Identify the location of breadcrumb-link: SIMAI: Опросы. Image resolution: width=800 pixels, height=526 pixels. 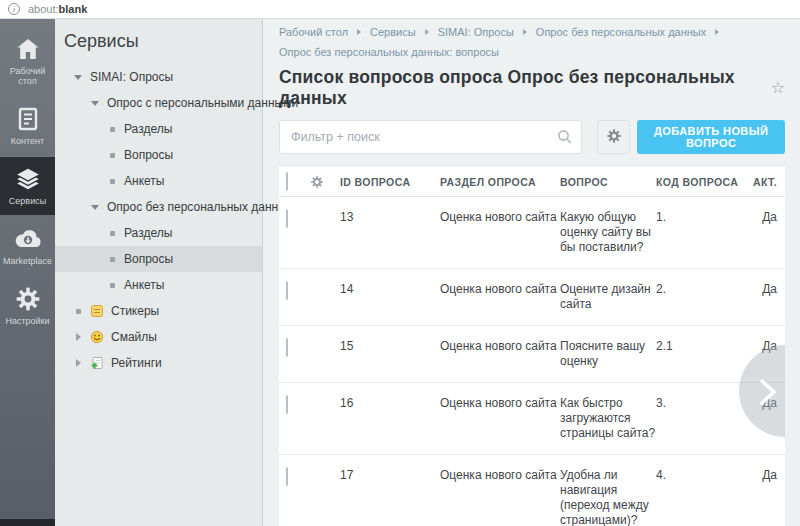
(476, 32).